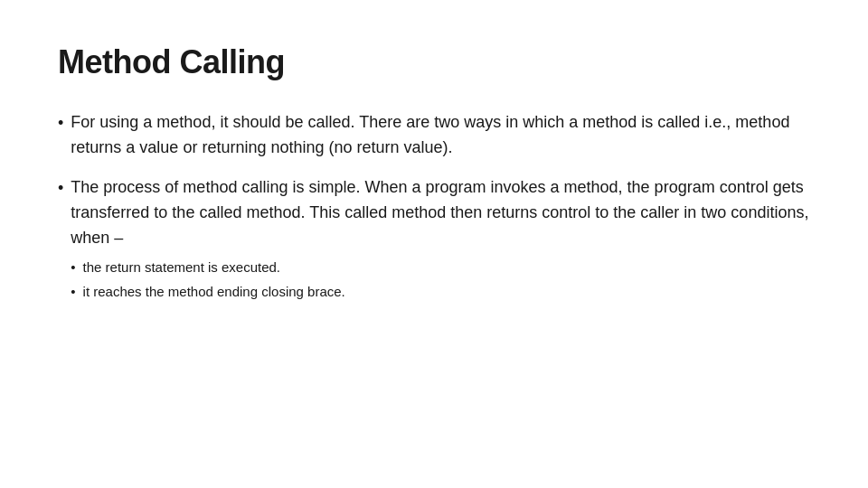 The image size is (868, 488). Describe the element at coordinates (440, 280) in the screenshot. I see `sub-bullets-container: • the return statement is executed. • it…` at that location.